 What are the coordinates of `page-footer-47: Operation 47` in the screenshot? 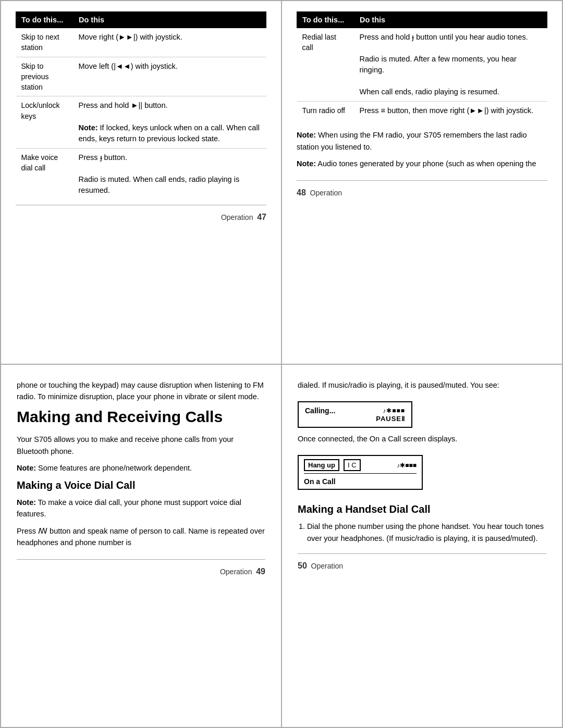 It's located at (141, 214).